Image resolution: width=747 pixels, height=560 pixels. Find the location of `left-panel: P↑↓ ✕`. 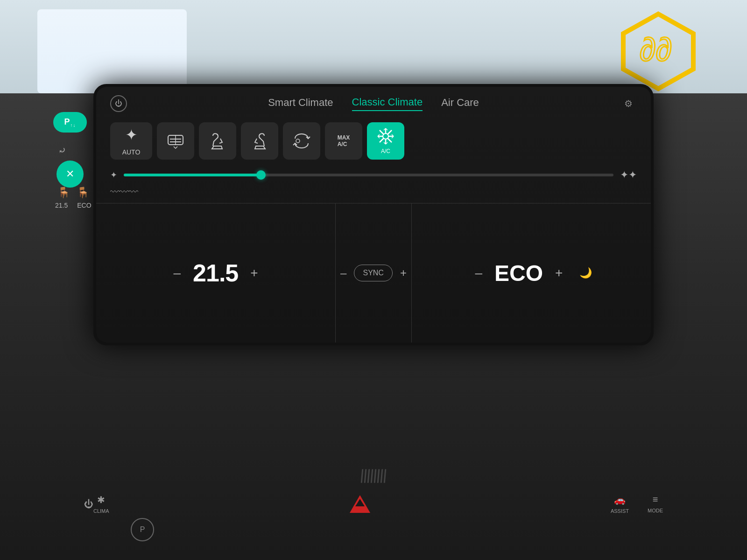

left-panel: P↑↓ ✕ is located at coordinates (70, 150).